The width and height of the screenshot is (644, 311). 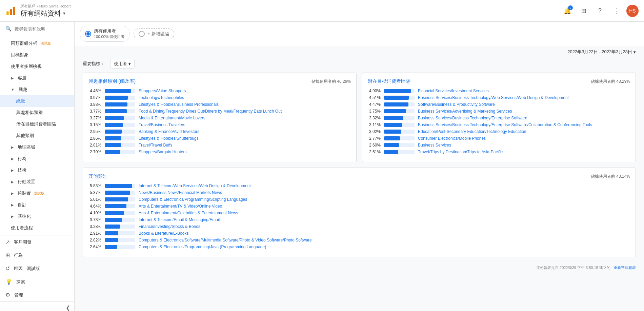 What do you see at coordinates (384, 240) in the screenshot?
I see `bar-label: Computers & Electronics/Software/Multime…` at bounding box center [384, 240].